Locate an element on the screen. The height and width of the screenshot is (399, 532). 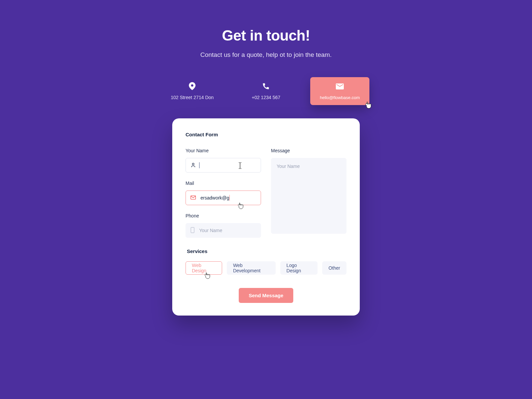
chip-other: Other is located at coordinates (334, 268).